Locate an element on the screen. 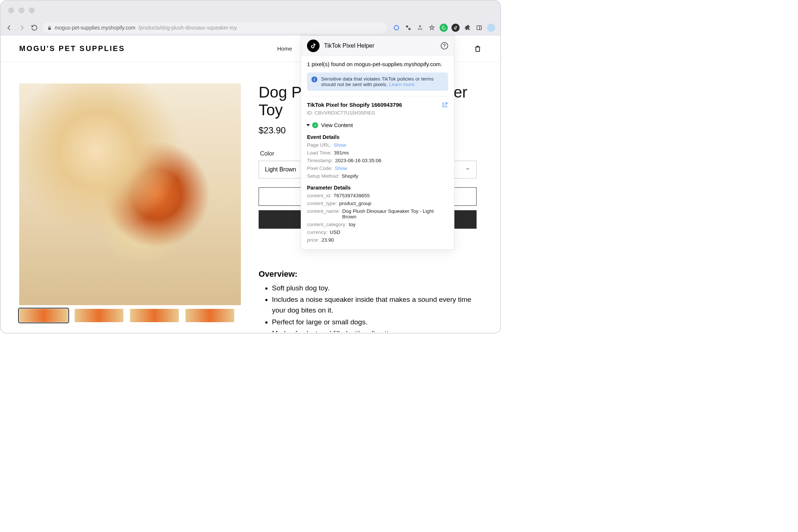  url-path: /products/dog-plush-dinosaur-squeaker-to… is located at coordinates (188, 28).